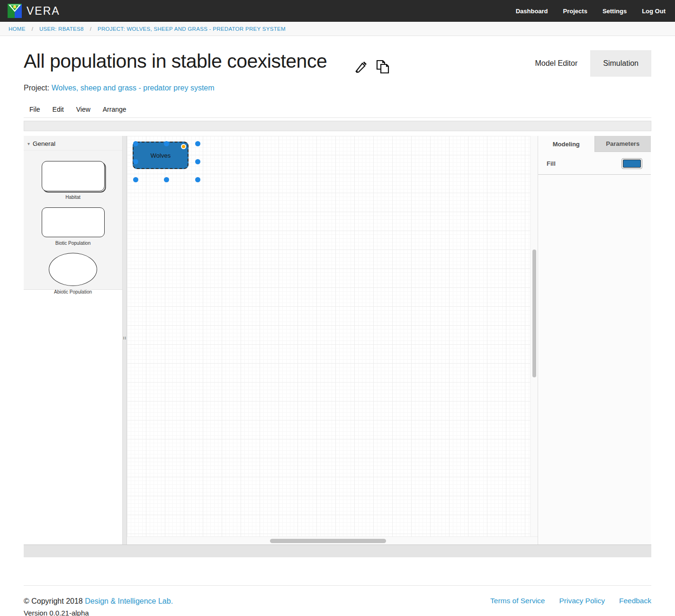 The width and height of the screenshot is (675, 616). What do you see at coordinates (337, 88) in the screenshot?
I see `project-line: Project: Wolves, sheep and grass - preda…` at bounding box center [337, 88].